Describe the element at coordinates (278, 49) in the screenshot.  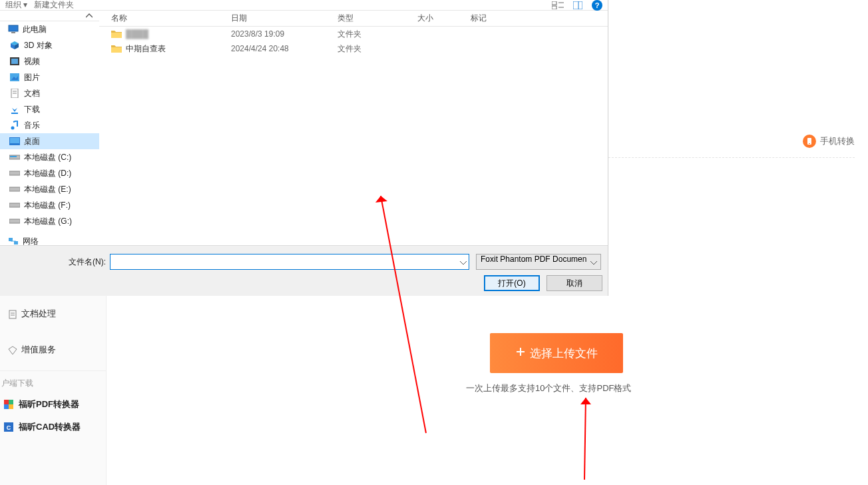
I see `file-date: 2024/4/24 20:48` at that location.